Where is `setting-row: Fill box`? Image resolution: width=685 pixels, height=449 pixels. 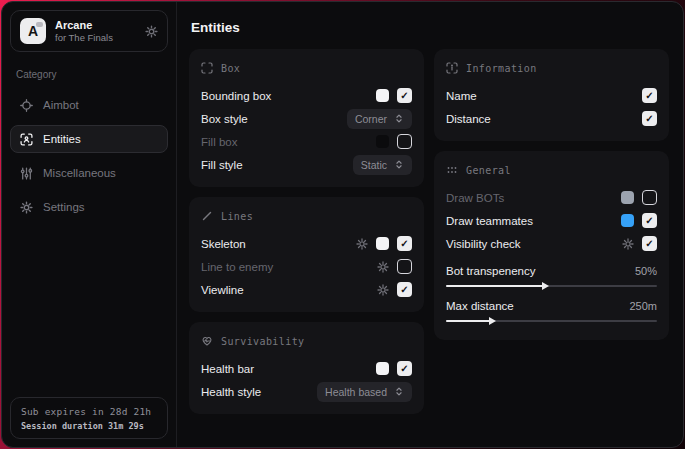
setting-row: Fill box is located at coordinates (306, 142).